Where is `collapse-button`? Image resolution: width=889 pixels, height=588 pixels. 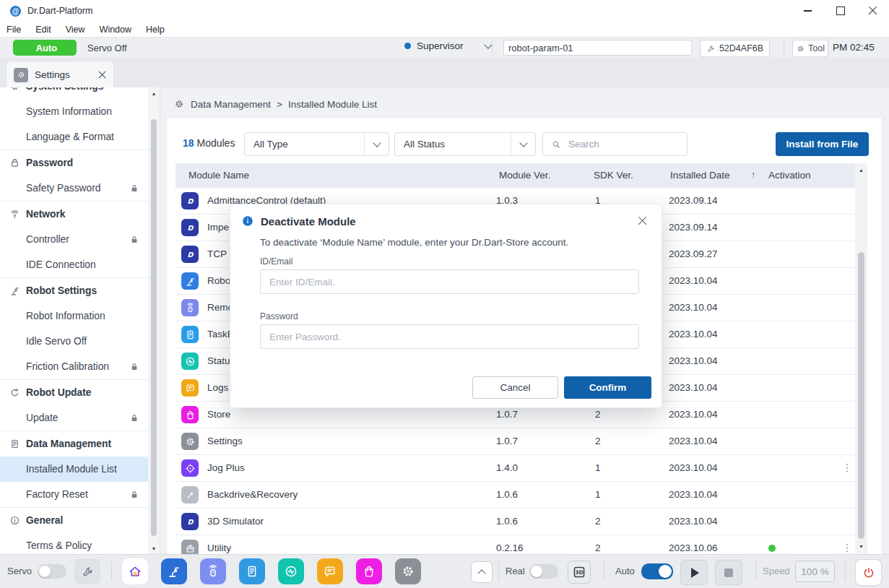
collapse-button is located at coordinates (482, 572).